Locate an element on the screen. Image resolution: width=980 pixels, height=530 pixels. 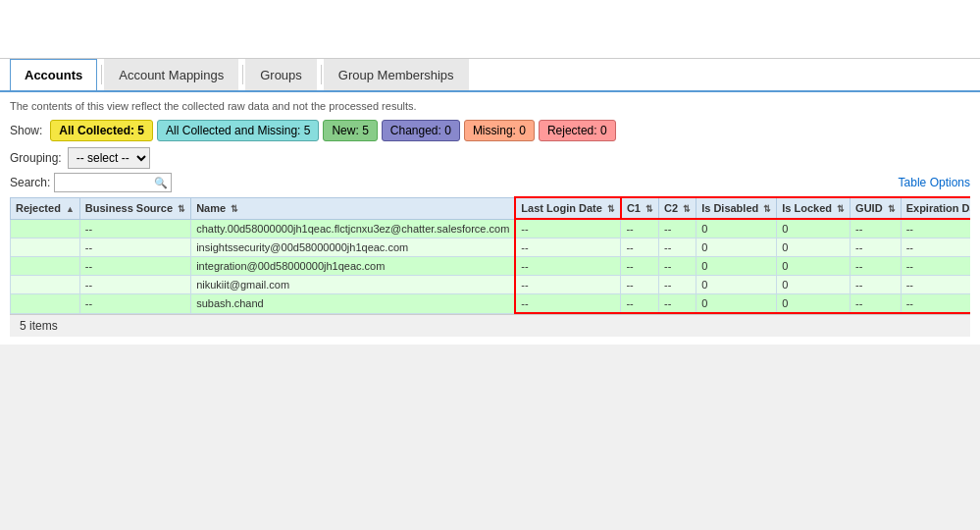
items-count: 5 items is located at coordinates (39, 326).